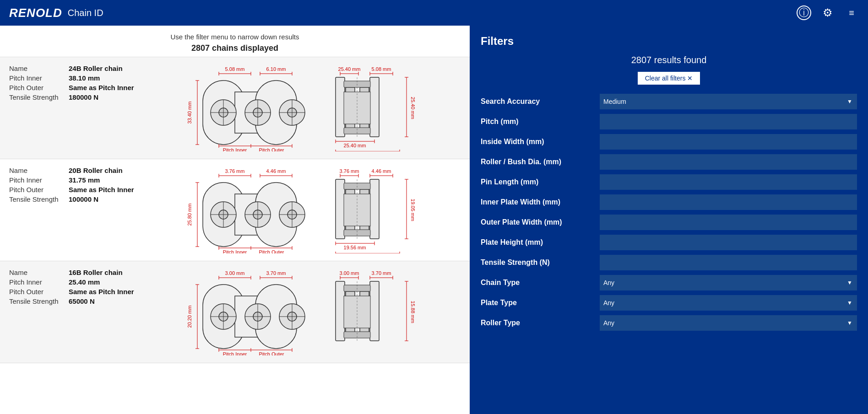 Image resolution: width=868 pixels, height=414 pixels. Describe the element at coordinates (728, 162) in the screenshot. I see `roller-bush-input` at that location.